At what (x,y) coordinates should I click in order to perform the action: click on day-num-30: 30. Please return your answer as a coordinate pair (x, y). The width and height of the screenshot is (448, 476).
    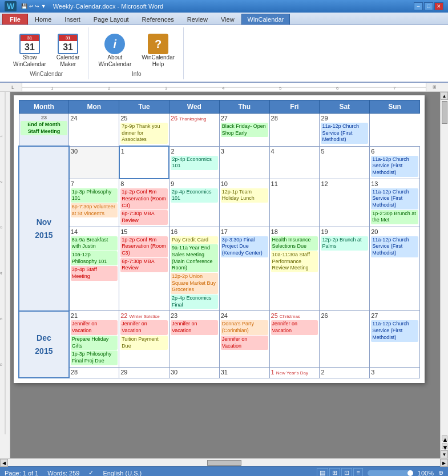
    Looking at the image, I should click on (94, 151).